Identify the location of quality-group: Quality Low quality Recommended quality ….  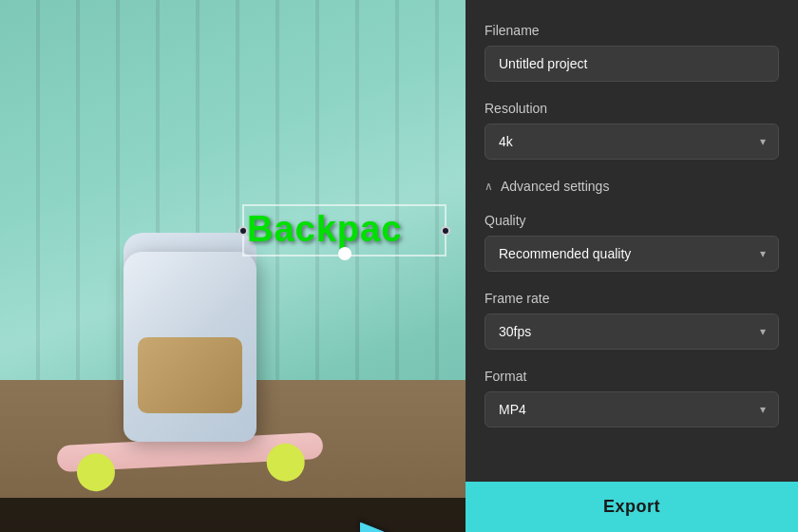
(632, 242).